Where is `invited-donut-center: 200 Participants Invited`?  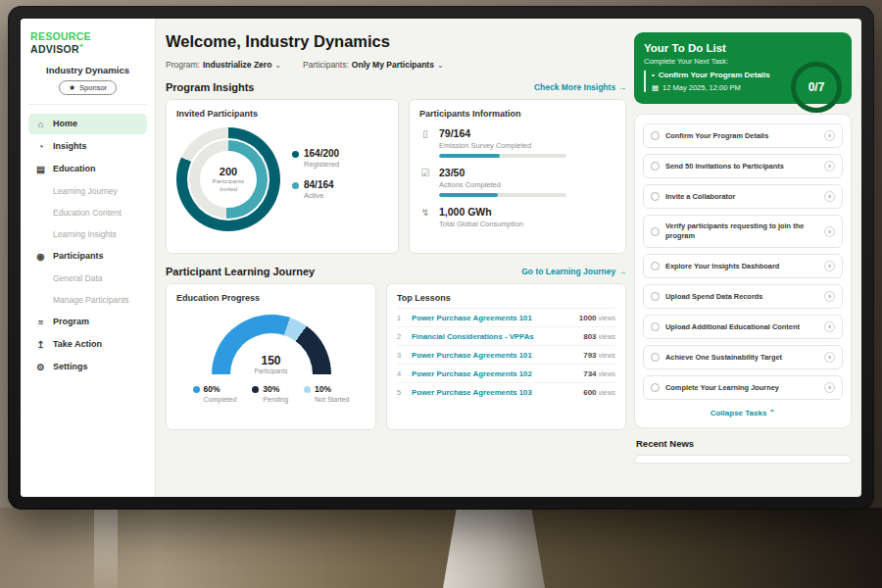 invited-donut-center: 200 Participants Invited is located at coordinates (228, 179).